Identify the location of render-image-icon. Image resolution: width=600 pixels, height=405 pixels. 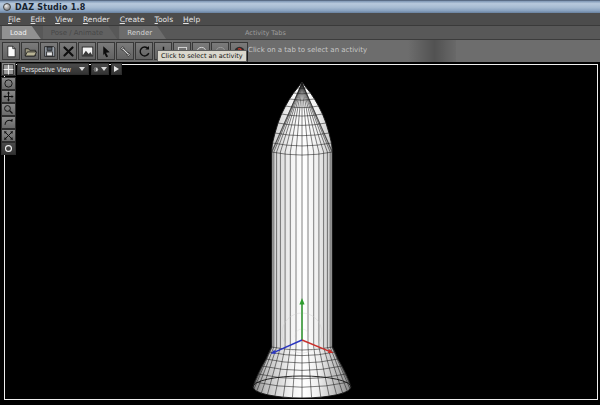
(88, 52).